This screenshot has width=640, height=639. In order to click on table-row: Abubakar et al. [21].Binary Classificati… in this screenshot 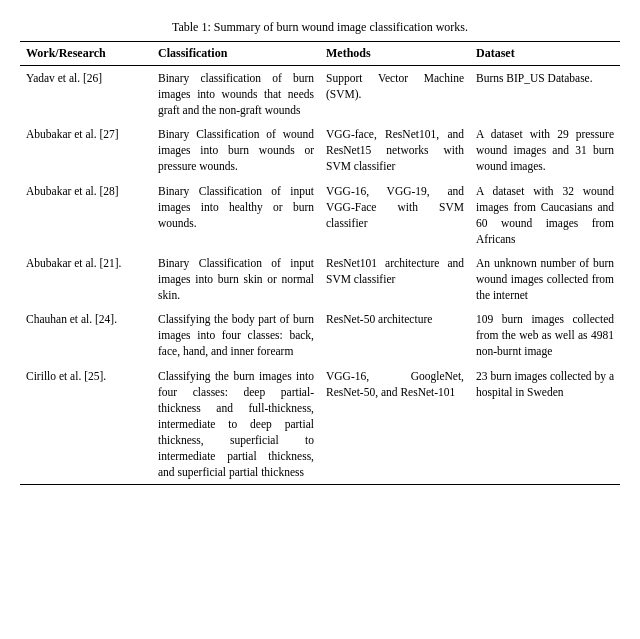, I will do `click(320, 279)`.